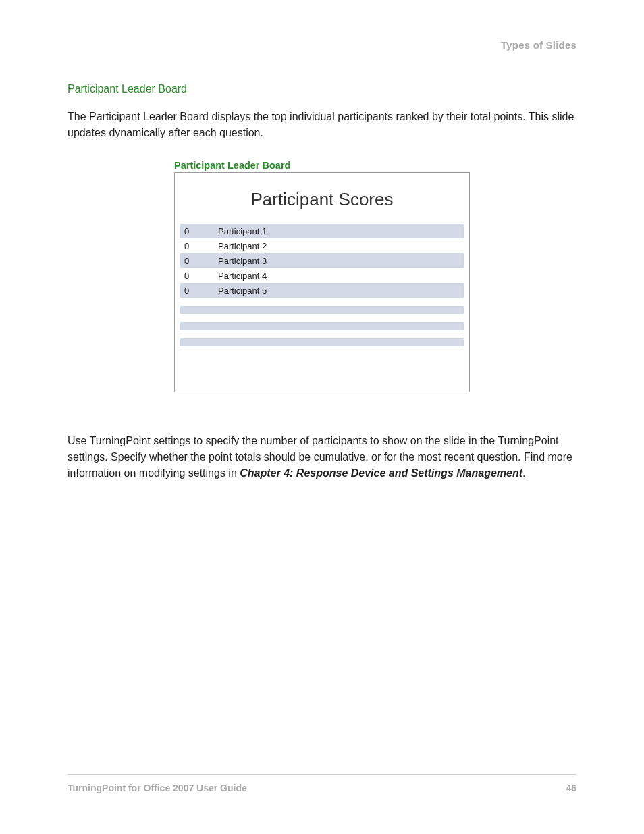 Image resolution: width=644 pixels, height=834 pixels. Describe the element at coordinates (322, 89) in the screenshot. I see `section-heading: Participant Leader Board` at that location.